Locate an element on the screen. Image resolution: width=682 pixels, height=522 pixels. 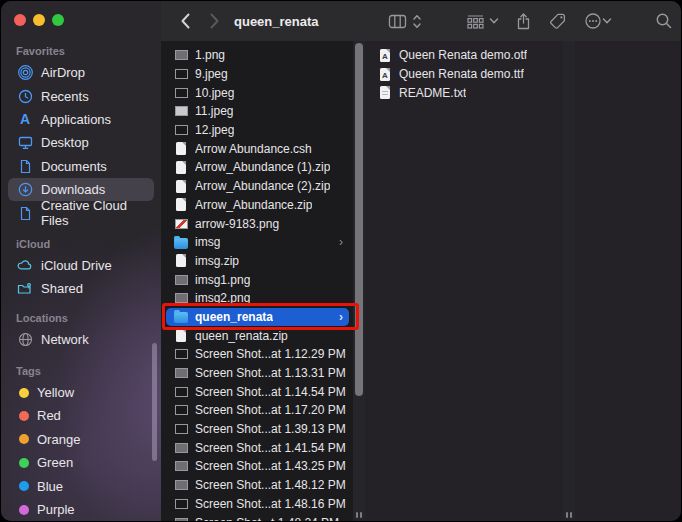
file-row: Screen Shot...at 1.48.16 PM is located at coordinates (257, 504).